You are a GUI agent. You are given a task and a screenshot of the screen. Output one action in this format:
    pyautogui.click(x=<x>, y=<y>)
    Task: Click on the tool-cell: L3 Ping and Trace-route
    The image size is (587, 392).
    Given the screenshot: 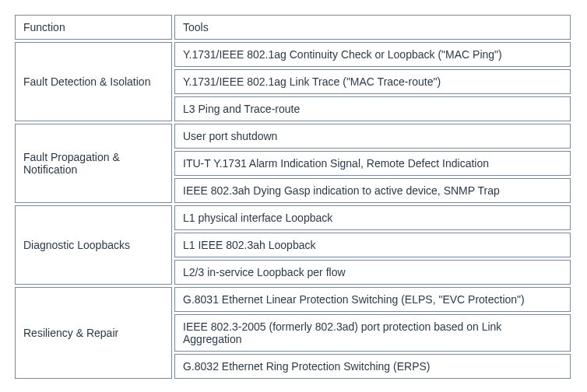 What is the action you would take?
    pyautogui.click(x=372, y=109)
    